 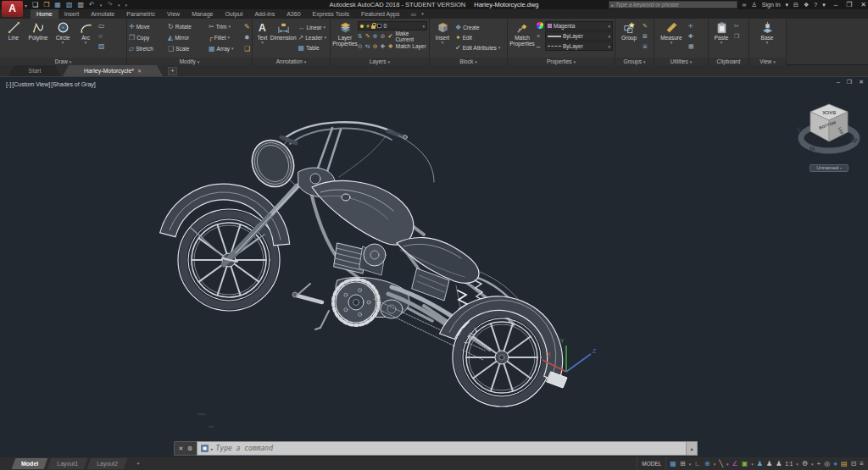 What do you see at coordinates (380, 61) in the screenshot?
I see `panel-label-layers: Layers▾` at bounding box center [380, 61].